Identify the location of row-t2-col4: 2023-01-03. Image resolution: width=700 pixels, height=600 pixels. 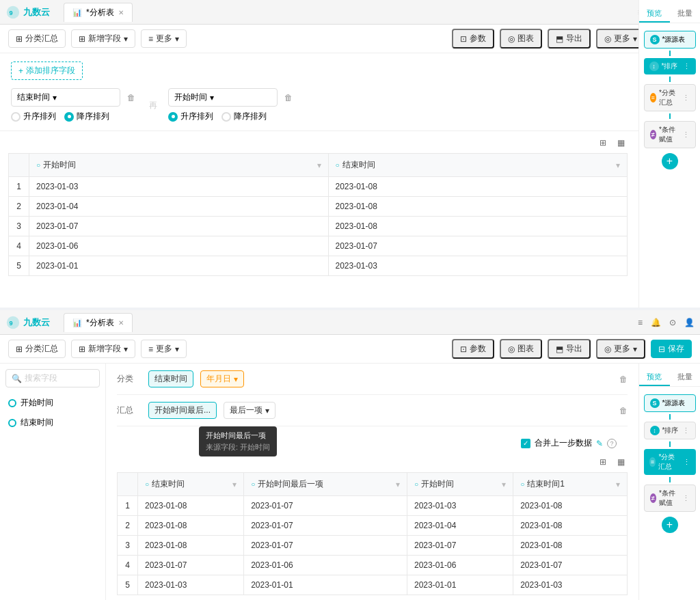
(570, 585).